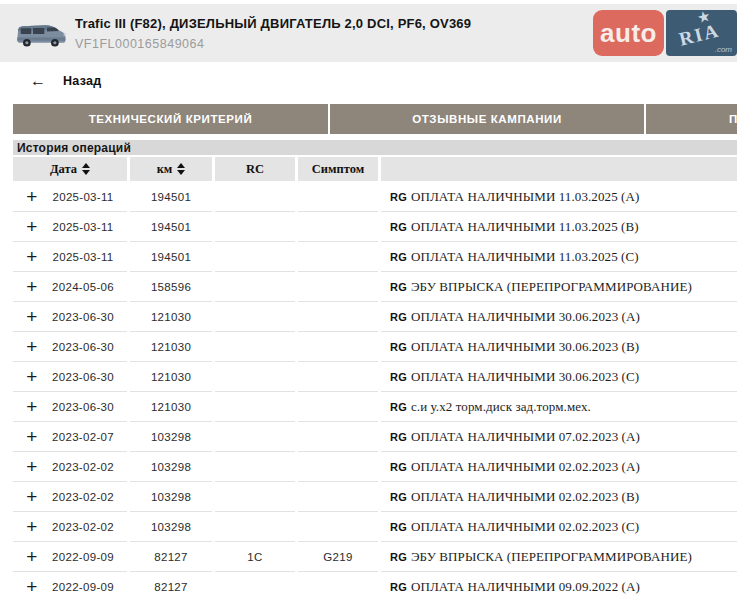  What do you see at coordinates (273, 24) in the screenshot?
I see `vehicle-title: Trafic III (F82), ДИЗЕЛЬНЫЙ ДВИГАТЕЛЬ 2,…` at bounding box center [273, 24].